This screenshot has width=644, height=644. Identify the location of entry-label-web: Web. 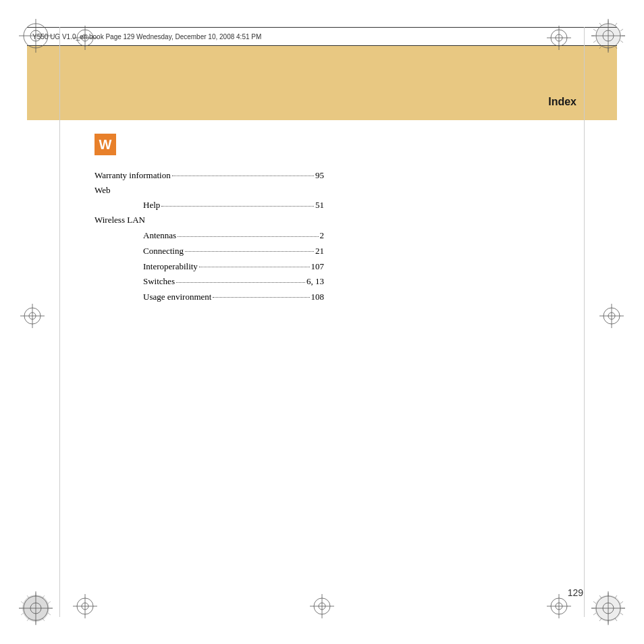
(103, 190).